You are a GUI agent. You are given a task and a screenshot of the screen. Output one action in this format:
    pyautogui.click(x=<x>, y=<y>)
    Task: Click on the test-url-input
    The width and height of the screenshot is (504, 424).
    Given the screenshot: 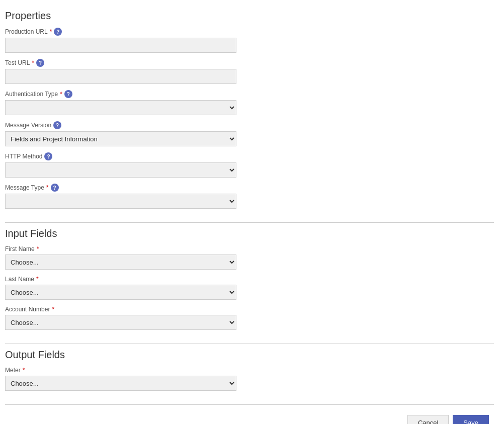 What is the action you would take?
    pyautogui.click(x=121, y=76)
    